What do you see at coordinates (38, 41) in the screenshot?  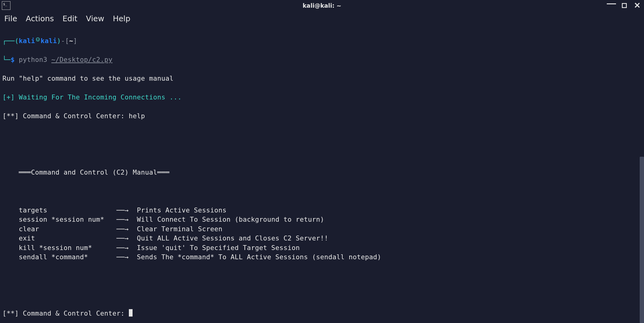 I see `skull-icon` at bounding box center [38, 41].